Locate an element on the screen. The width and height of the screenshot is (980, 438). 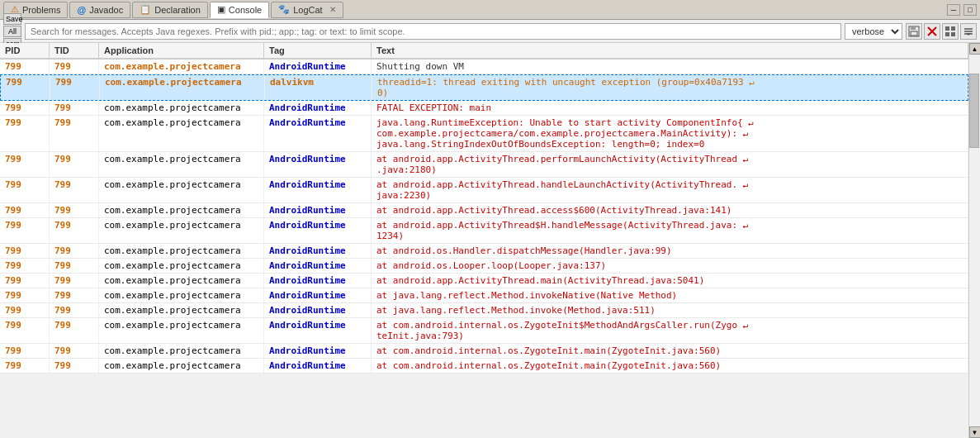
tab-logcat-close: ✕ is located at coordinates (333, 10).